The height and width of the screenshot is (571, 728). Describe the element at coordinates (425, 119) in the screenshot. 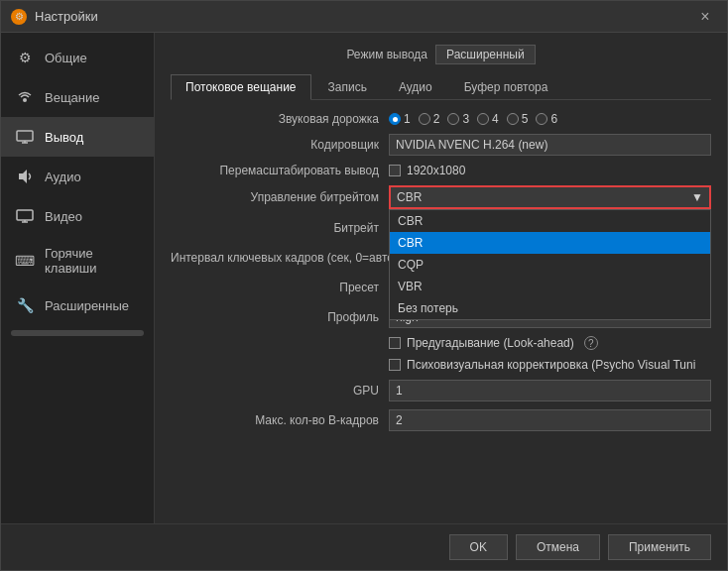

I see `track-2-radio` at that location.